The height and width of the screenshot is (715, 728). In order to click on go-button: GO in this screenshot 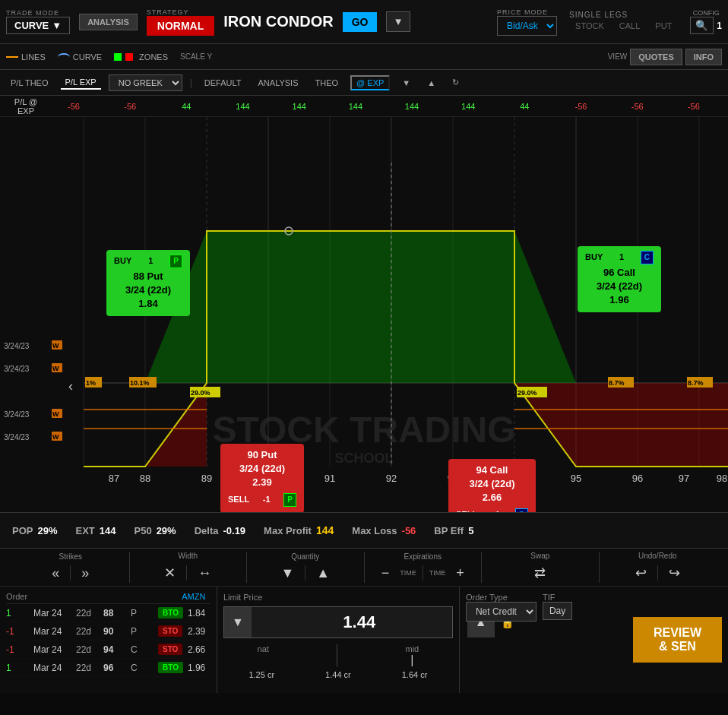, I will do `click(360, 22)`.